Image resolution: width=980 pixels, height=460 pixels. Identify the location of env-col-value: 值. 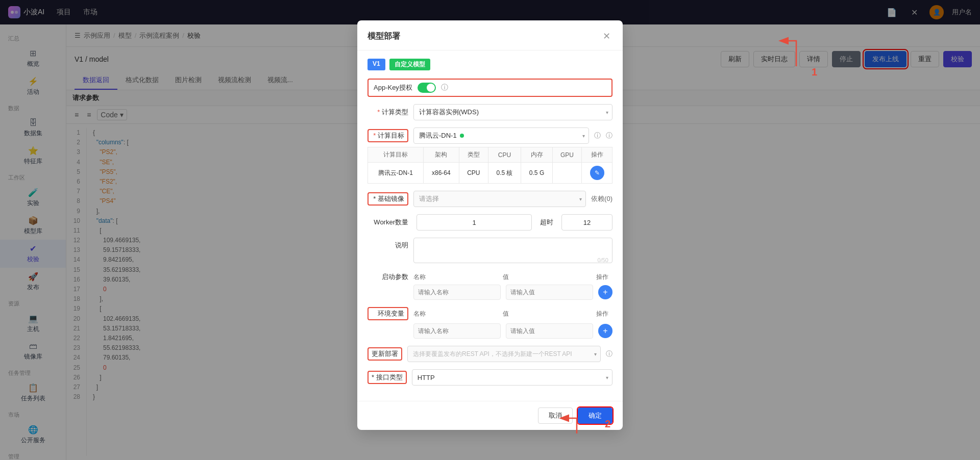
(545, 314).